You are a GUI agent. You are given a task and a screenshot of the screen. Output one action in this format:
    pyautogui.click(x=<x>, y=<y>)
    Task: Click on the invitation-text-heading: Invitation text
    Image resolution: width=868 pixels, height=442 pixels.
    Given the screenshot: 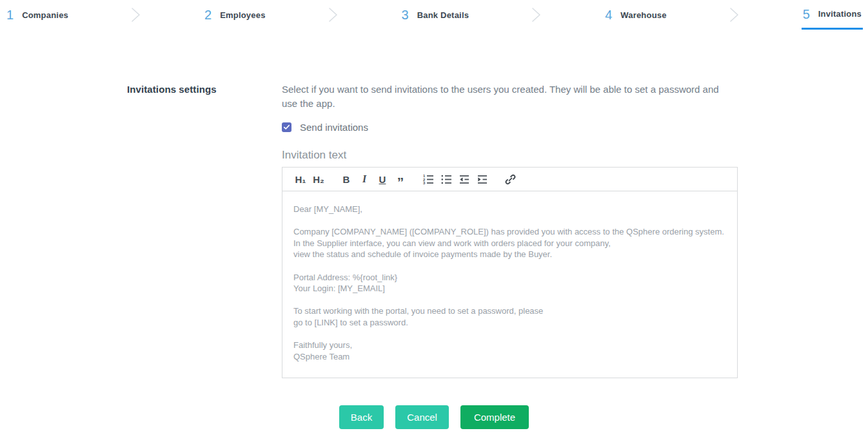 What is the action you would take?
    pyautogui.click(x=510, y=155)
    